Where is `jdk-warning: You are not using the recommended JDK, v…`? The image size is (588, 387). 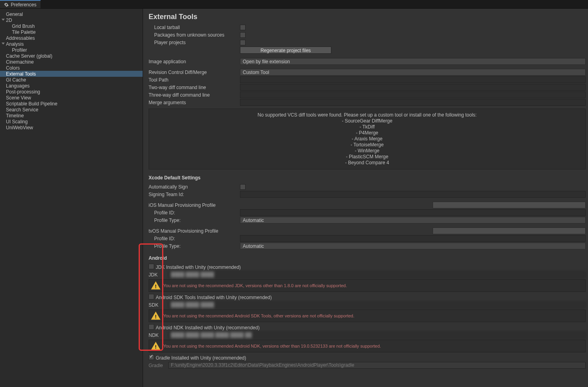 jdk-warning: You are not using the recommended JDK, v… is located at coordinates (367, 286).